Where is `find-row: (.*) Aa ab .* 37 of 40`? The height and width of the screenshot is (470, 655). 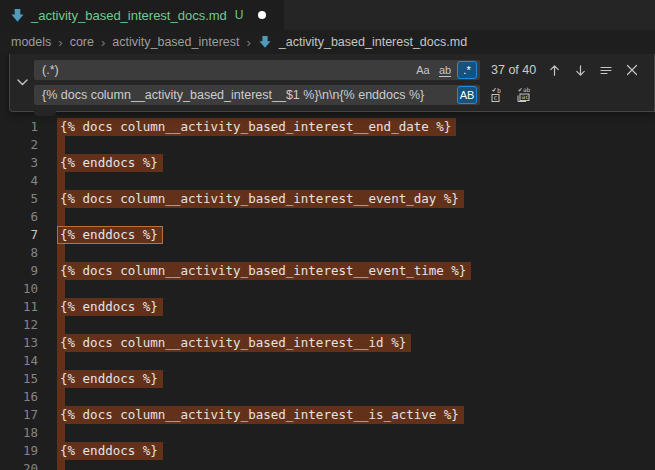 find-row: (.*) Aa ab .* 37 of 40 is located at coordinates (340, 70).